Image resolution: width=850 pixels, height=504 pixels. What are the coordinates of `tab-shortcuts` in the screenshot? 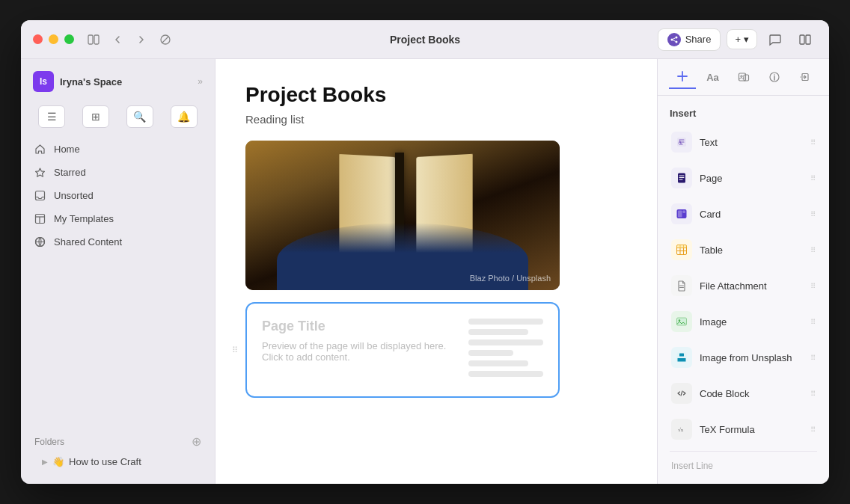 It's located at (805, 77).